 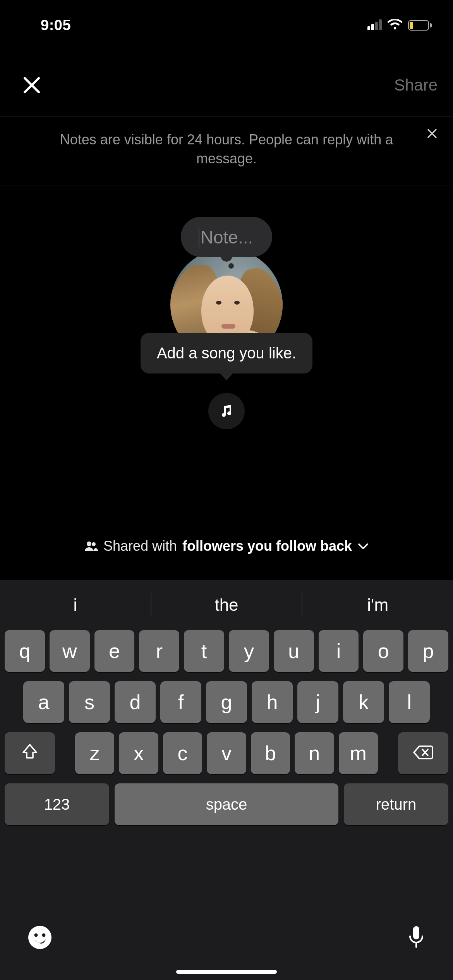 I want to click on status-bar: 9:05, so click(x=226, y=21).